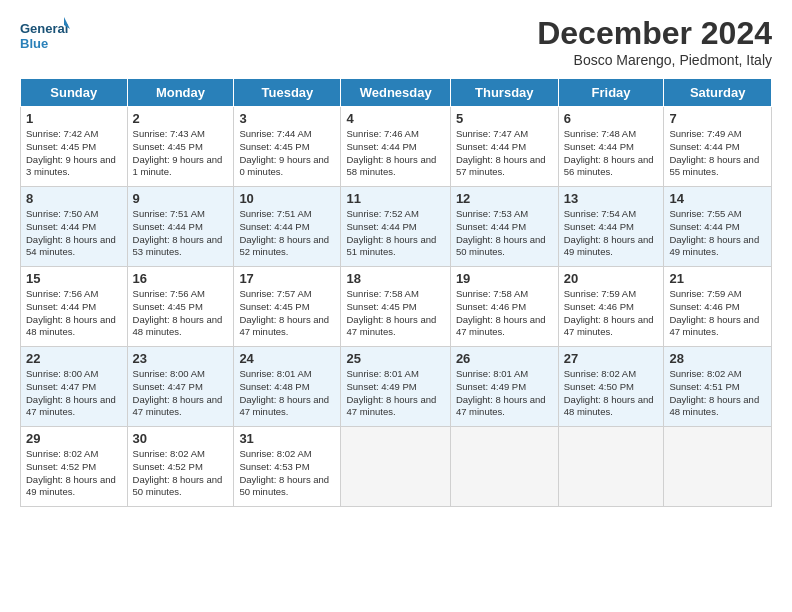 The width and height of the screenshot is (792, 612). Describe the element at coordinates (396, 147) in the screenshot. I see `table-row: 4 Sunrise: 7:46 AMSunset: 4:44 PMDayligh…` at that location.